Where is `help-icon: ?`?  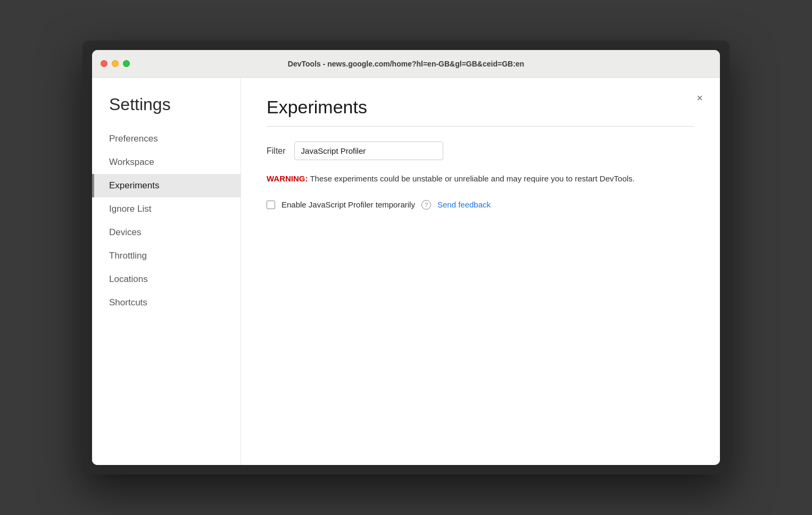
help-icon: ? is located at coordinates (426, 205).